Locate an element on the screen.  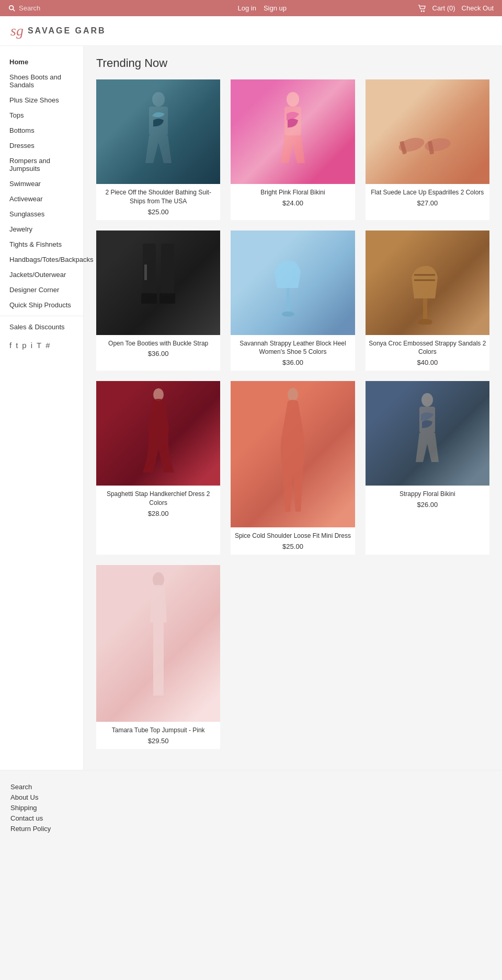
product-card-2: Flat Suede Lace Up Espadrilles 2 Colors … is located at coordinates (428, 149).